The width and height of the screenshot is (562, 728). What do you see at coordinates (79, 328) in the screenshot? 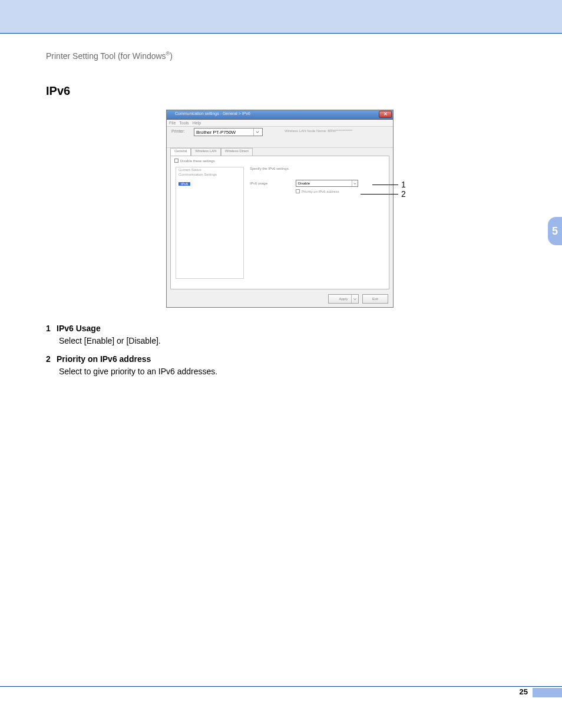
I see `item-title: IPv6 Usage` at bounding box center [79, 328].